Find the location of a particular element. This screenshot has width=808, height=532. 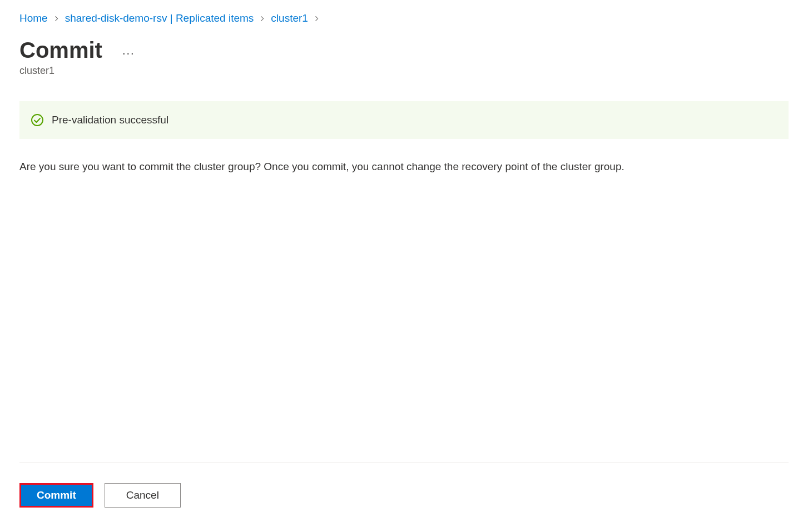

confirmation-text: Are you sure you want to commit the clus… is located at coordinates (404, 167).